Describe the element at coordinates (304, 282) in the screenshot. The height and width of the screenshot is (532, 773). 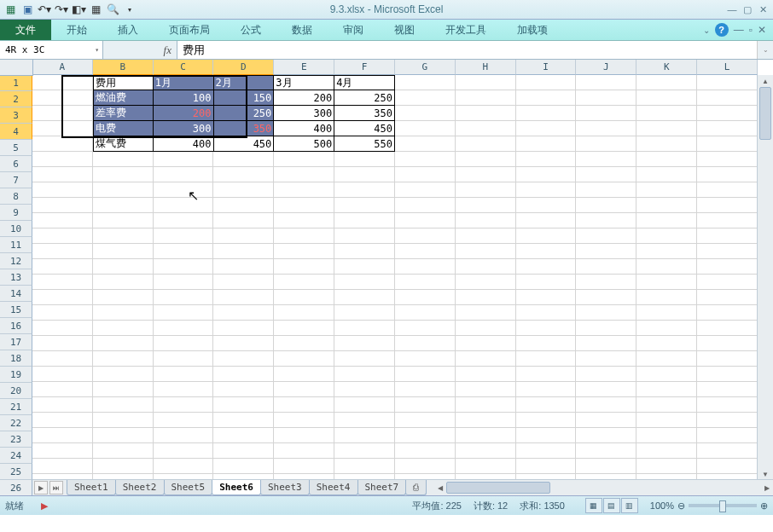
I see `cell-E14` at that location.